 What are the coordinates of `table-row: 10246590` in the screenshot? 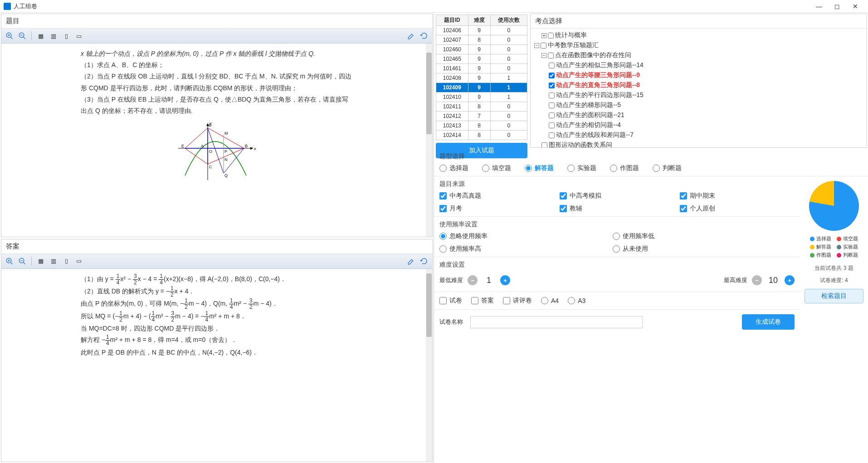 It's located at (482, 59).